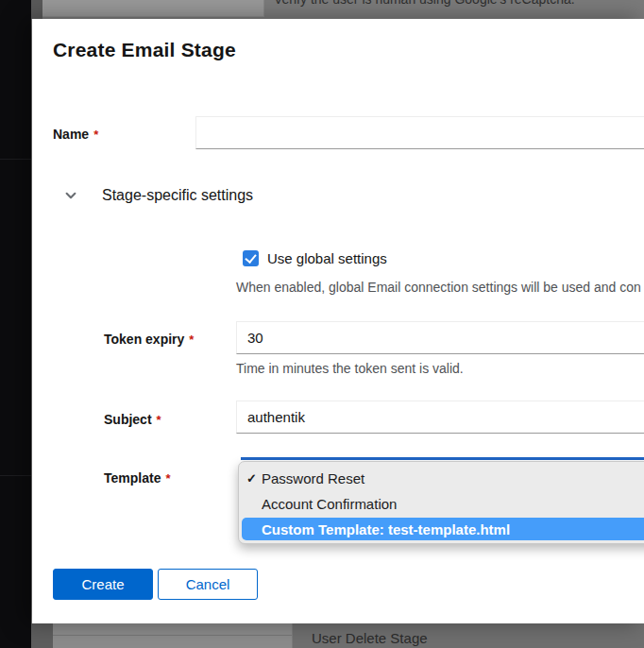 Image resolution: width=644 pixels, height=648 pixels. Describe the element at coordinates (76, 134) in the screenshot. I see `name-label: Name*` at that location.